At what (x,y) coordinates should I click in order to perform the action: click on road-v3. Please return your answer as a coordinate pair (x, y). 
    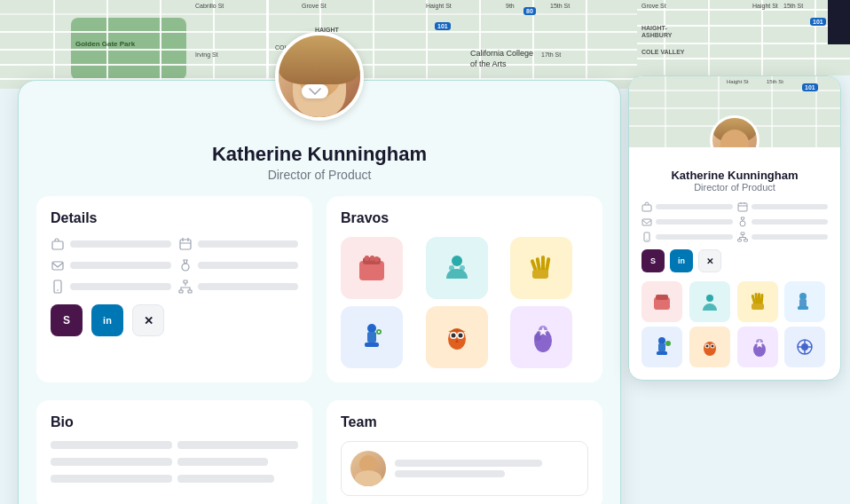
    Looking at the image, I should click on (161, 44).